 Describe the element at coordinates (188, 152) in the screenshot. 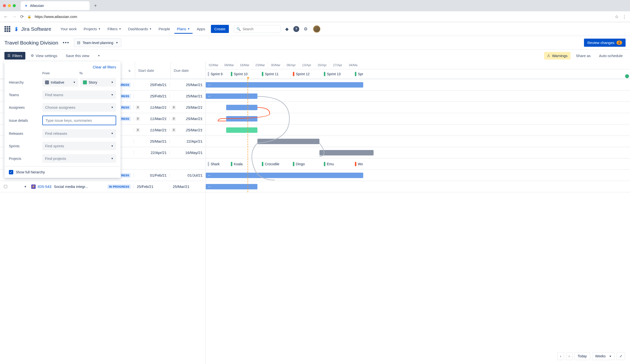

I see `due-date: 16/May/21` at that location.